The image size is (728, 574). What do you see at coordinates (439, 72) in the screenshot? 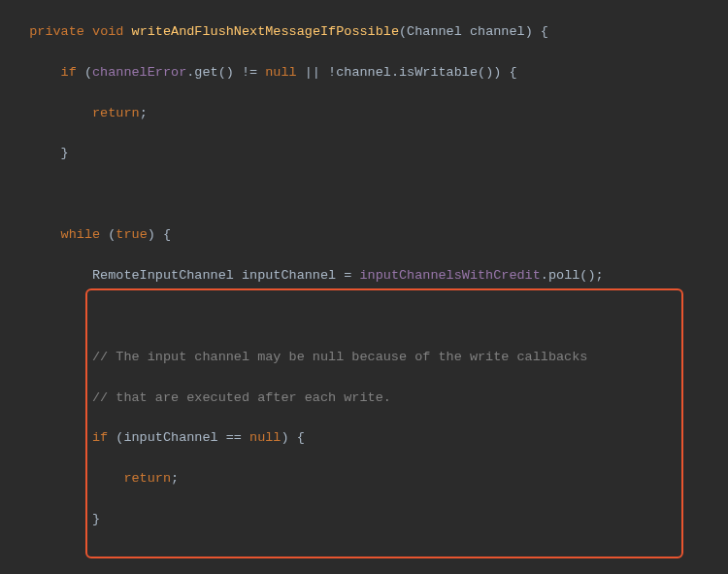
I see `method-call: isWritable` at bounding box center [439, 72].